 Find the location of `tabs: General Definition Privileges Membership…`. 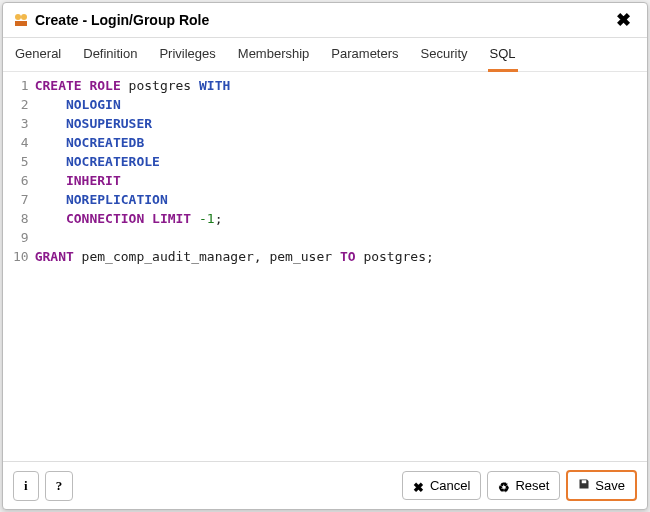

tabs: General Definition Privileges Membership… is located at coordinates (325, 55).